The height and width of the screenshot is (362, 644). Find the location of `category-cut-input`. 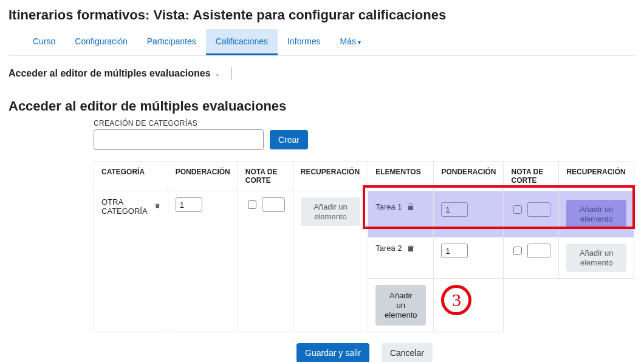

category-cut-input is located at coordinates (273, 205).